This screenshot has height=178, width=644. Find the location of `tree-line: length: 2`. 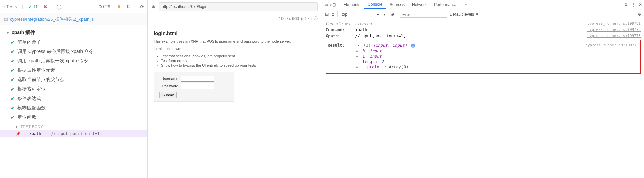

tree-line: length: 2 is located at coordinates (497, 62).